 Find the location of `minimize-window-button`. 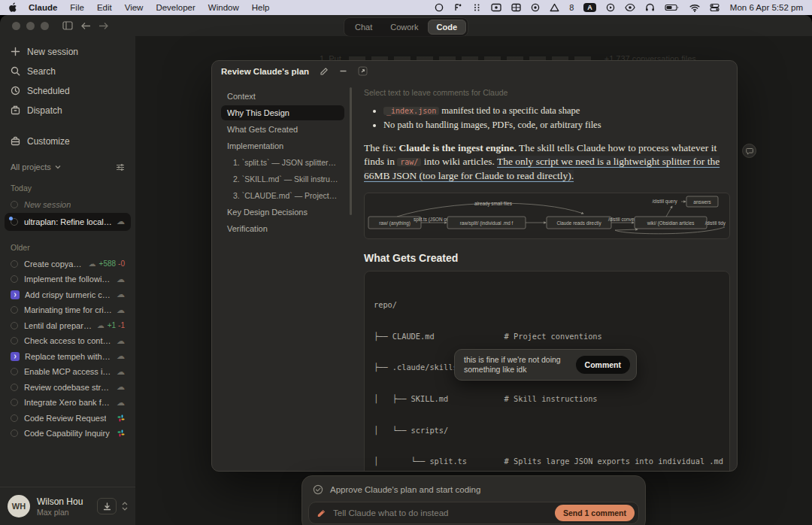

minimize-window-button is located at coordinates (30, 26).